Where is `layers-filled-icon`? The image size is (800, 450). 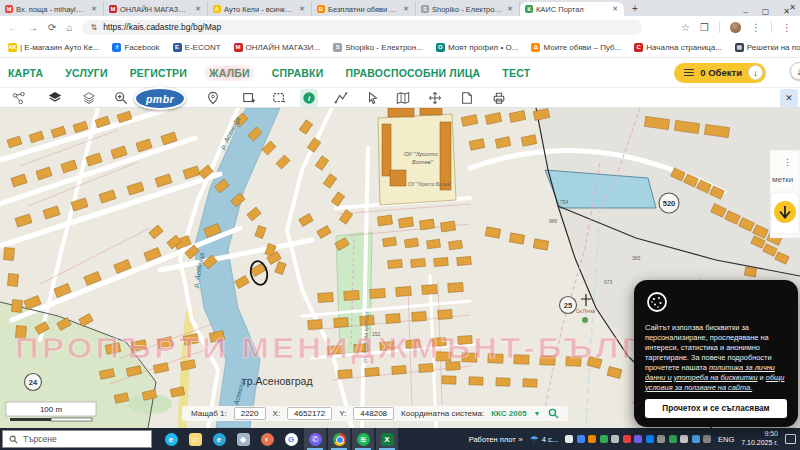
layers-filled-icon is located at coordinates (55, 98).